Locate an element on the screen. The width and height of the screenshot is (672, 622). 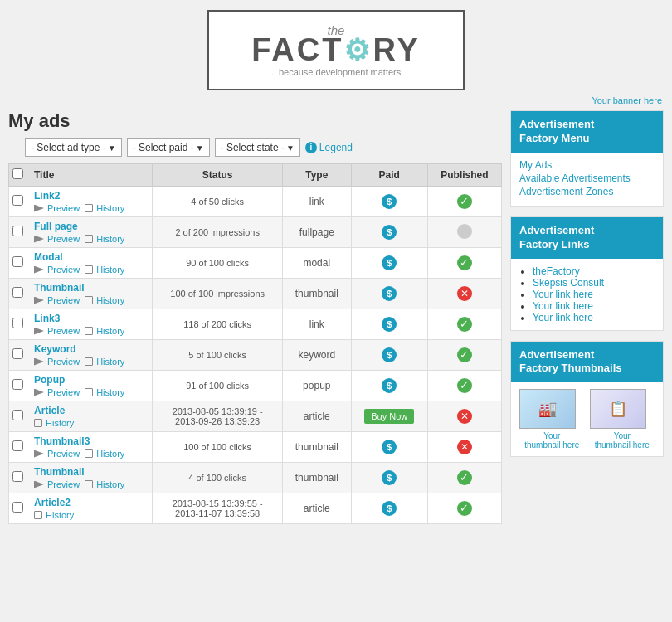
sidebar-item-ad-zones: Advertisement Zones is located at coordinates (587, 192).